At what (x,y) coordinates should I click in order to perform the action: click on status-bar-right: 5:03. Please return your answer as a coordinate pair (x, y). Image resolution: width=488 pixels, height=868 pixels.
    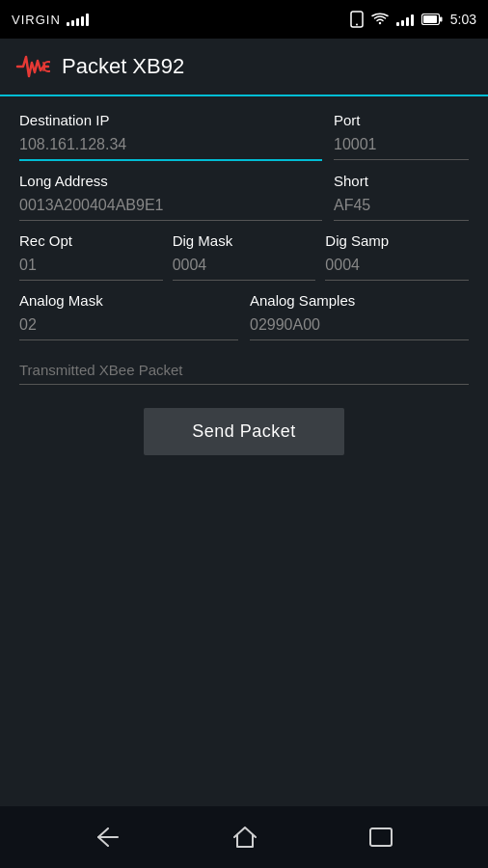
    Looking at the image, I should click on (413, 19).